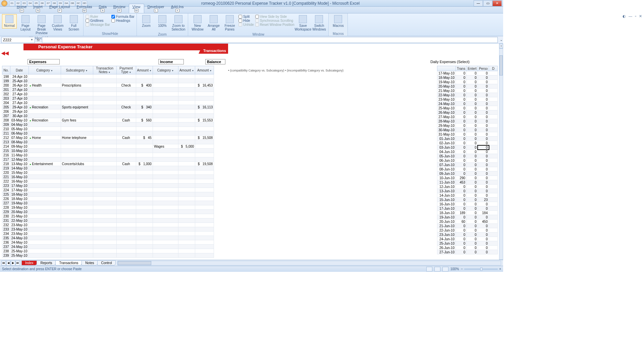 The image size is (644, 349). I want to click on daily-col: Perso, so click(483, 68).